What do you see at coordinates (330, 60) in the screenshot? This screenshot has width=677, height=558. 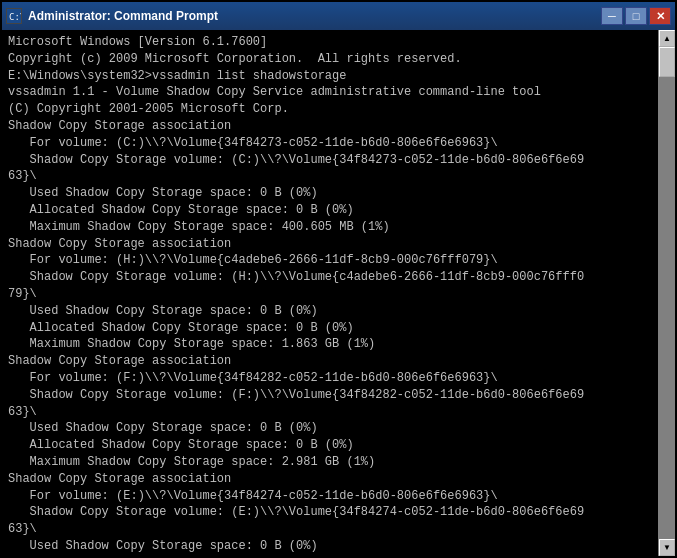 I see `terminal-line: Copyright (c) 2009 Microsoft Corporation…` at bounding box center [330, 60].